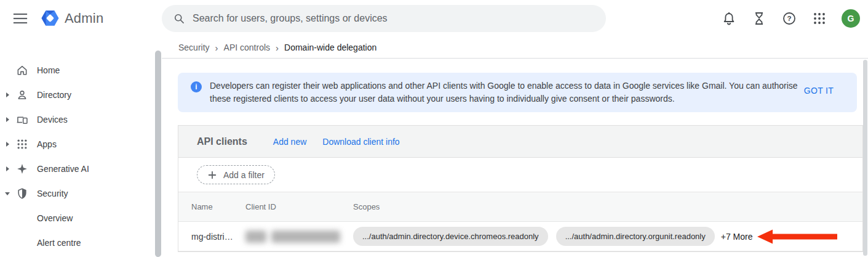 The image size is (868, 257). I want to click on sidebar-item-label: Alert centre, so click(59, 243).